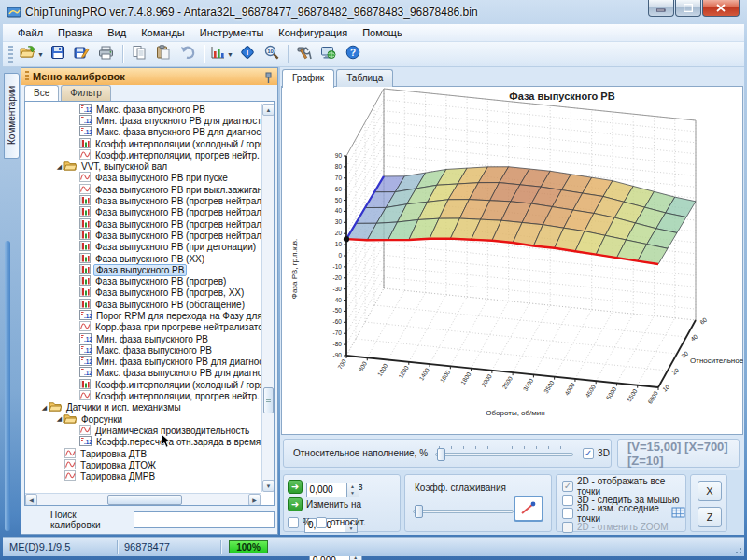 This screenshot has width=747, height=560. Describe the element at coordinates (143, 477) in the screenshot. I see `tree-item: Тарировка ДМРВ` at that location.